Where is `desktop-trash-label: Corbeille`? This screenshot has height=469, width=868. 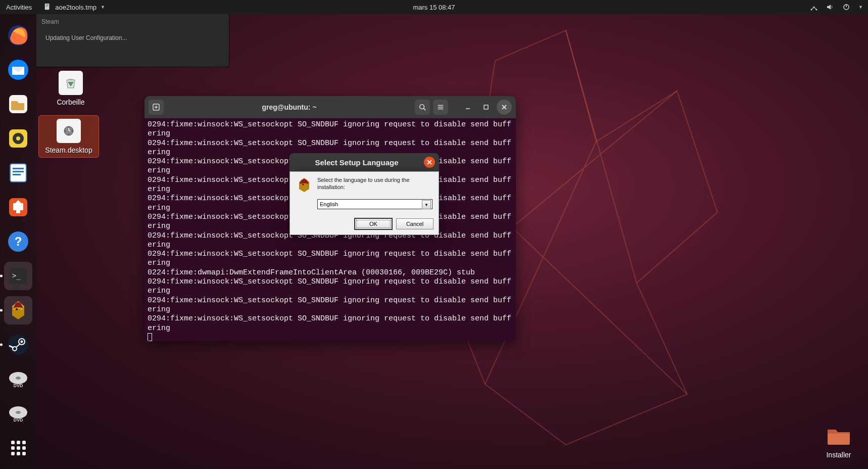
desktop-trash-label: Corbeille is located at coordinates (71, 102).